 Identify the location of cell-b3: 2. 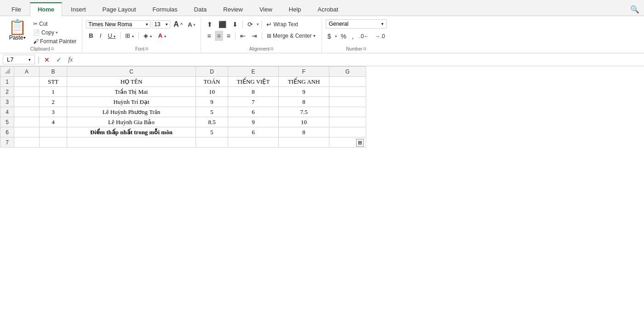
(53, 102).